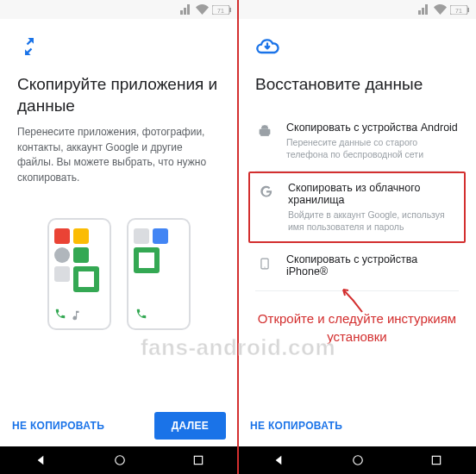 This screenshot has width=476, height=474. I want to click on screens-divider, so click(238, 237).